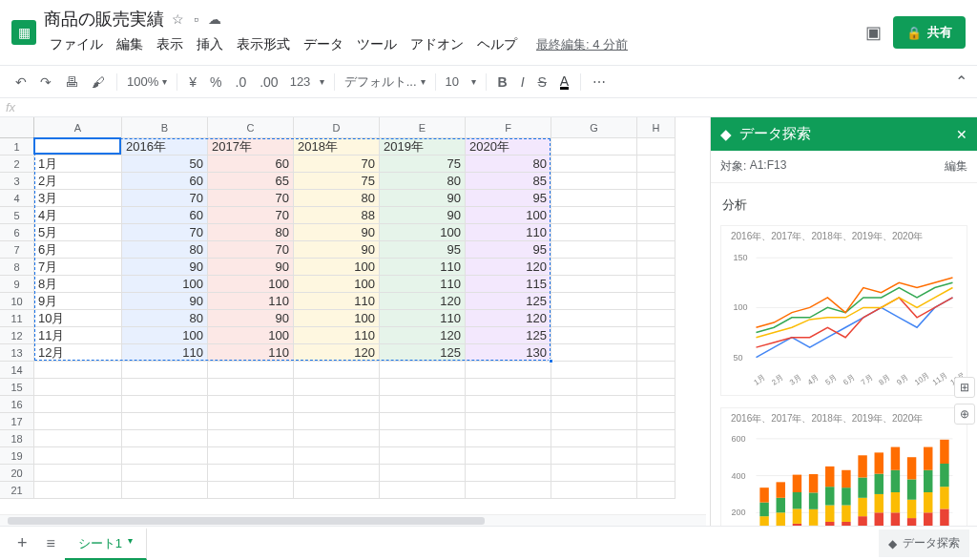 This screenshot has width=977, height=560. Describe the element at coordinates (843, 471) in the screenshot. I see `suggested-chart-bar: 2016年、2017年、2018年、2019年、2020年 200400600` at that location.